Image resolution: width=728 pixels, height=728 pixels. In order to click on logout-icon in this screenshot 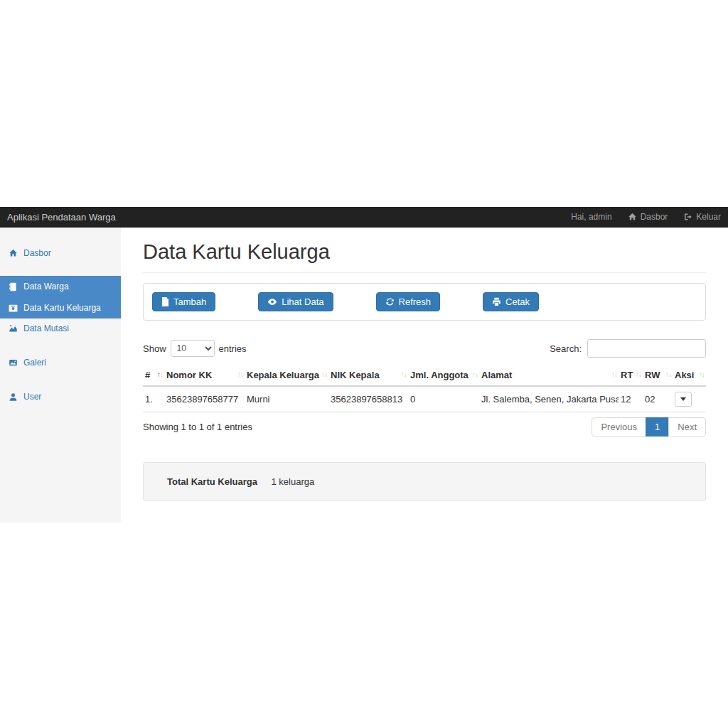, I will do `click(688, 217)`.